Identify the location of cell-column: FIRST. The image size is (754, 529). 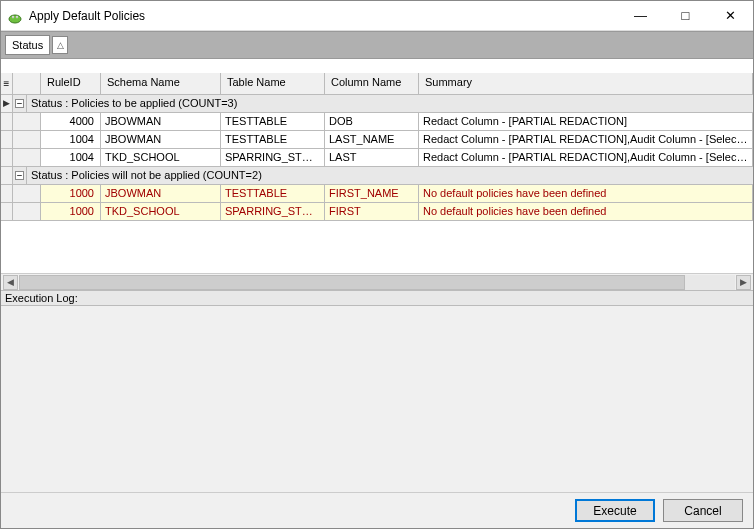
(372, 212).